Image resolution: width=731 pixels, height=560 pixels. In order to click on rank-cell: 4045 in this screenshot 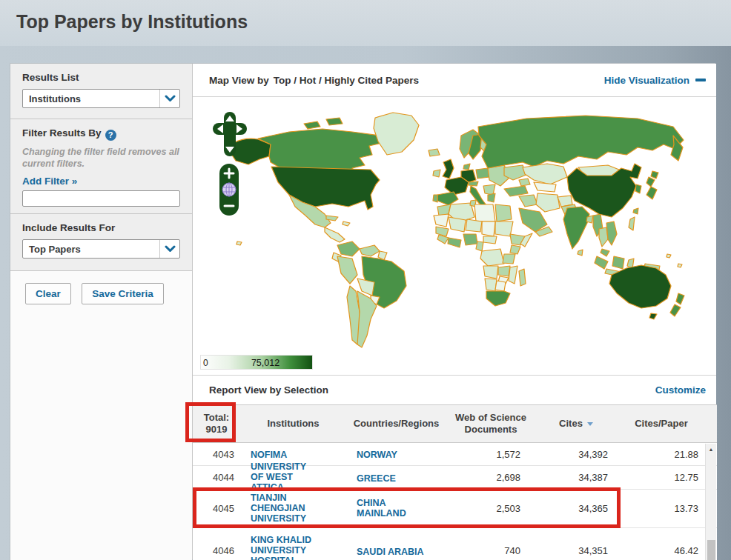, I will do `click(216, 508)`.